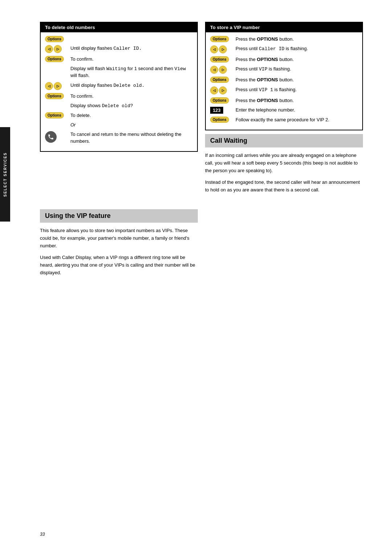 This screenshot has height=555, width=392. What do you see at coordinates (297, 90) in the screenshot?
I see `vip-text-6: Press until VIP 1 is flashing.` at bounding box center [297, 90].